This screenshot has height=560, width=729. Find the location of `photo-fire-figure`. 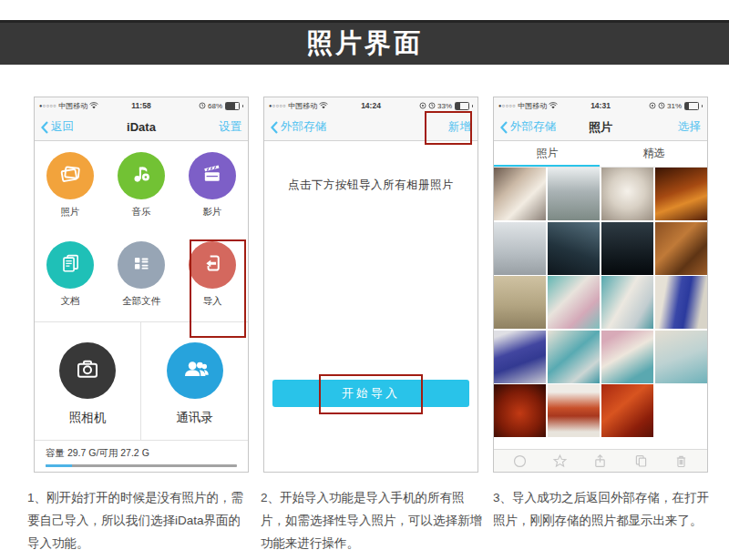

photo-fire-figure is located at coordinates (682, 194).